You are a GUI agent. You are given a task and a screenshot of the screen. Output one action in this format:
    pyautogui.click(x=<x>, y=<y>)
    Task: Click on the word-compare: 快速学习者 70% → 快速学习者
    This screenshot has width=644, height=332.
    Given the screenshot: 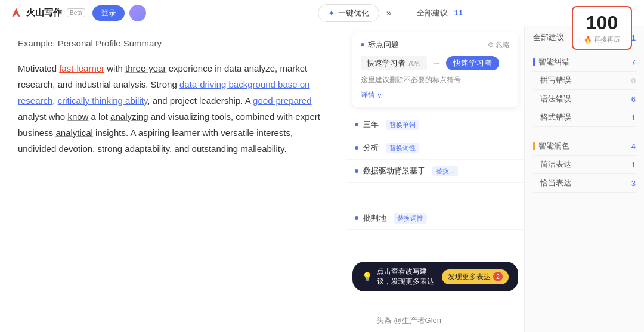 What is the action you would take?
    pyautogui.click(x=435, y=63)
    